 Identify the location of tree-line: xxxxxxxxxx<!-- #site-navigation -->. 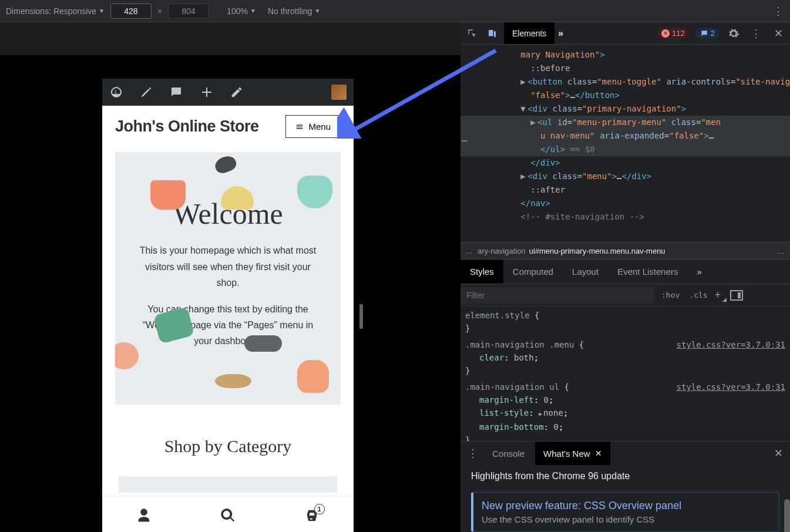
(625, 217).